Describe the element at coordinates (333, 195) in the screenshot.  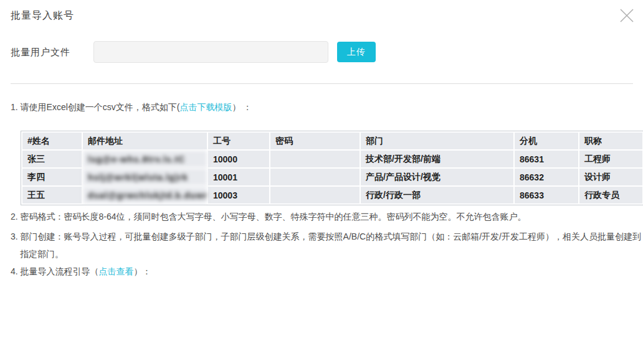
I see `table-row: 王五 dsal@grwchlskjtd.b.duwr 10003 行政/行政一部…` at that location.